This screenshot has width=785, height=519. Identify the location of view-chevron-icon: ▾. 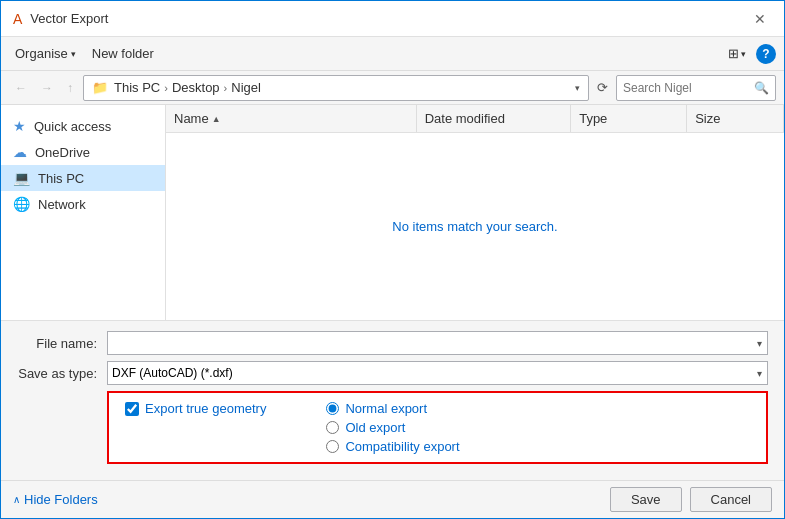
(744, 54).